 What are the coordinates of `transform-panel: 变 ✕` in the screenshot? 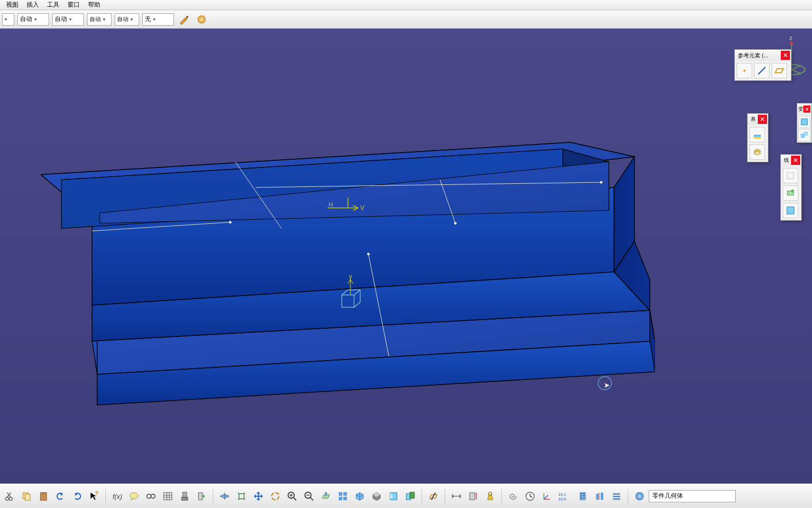 It's located at (804, 123).